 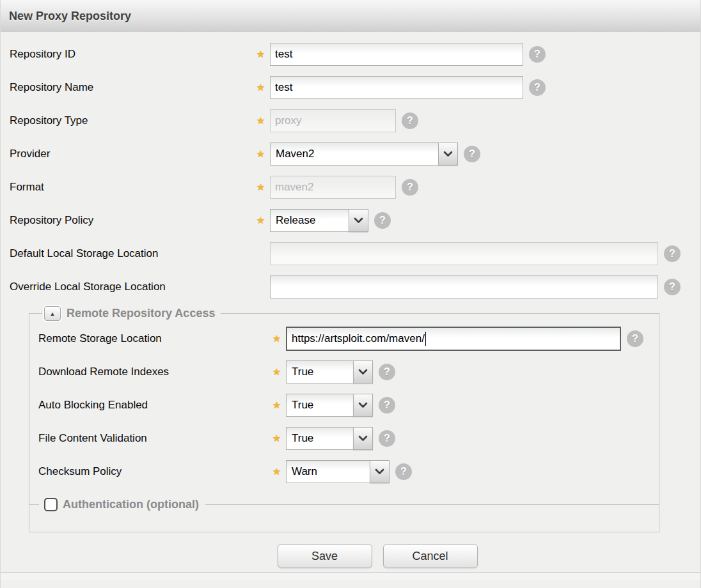 I want to click on repository-type-input, so click(x=333, y=121).